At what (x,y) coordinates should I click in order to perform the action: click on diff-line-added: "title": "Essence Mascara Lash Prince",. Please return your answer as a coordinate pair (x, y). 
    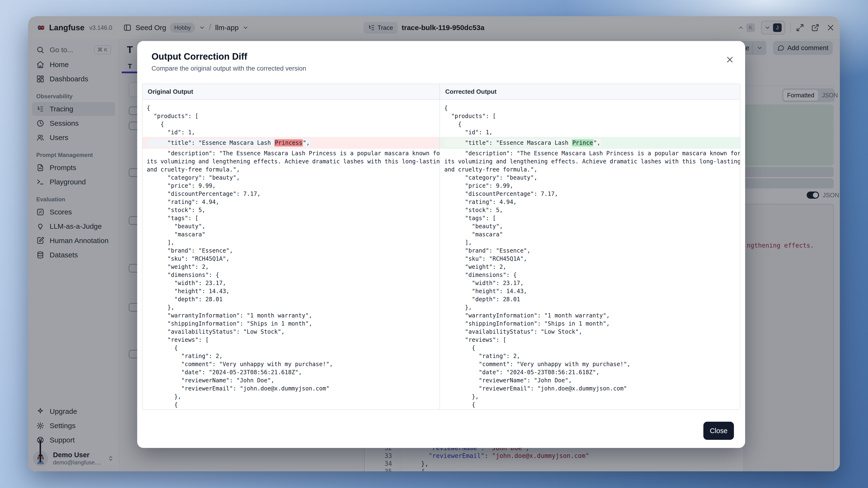
    Looking at the image, I should click on (590, 143).